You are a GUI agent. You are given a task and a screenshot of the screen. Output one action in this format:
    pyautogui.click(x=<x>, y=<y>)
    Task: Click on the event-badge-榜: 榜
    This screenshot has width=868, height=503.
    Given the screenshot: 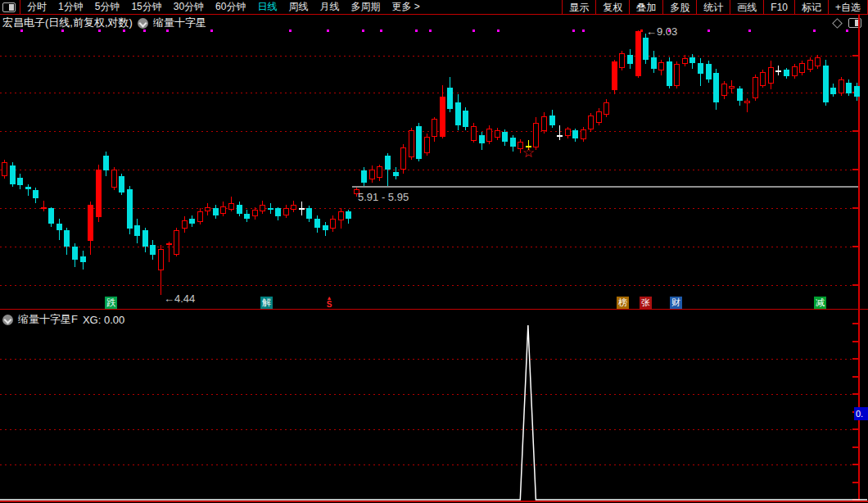 What is the action you would take?
    pyautogui.click(x=622, y=303)
    